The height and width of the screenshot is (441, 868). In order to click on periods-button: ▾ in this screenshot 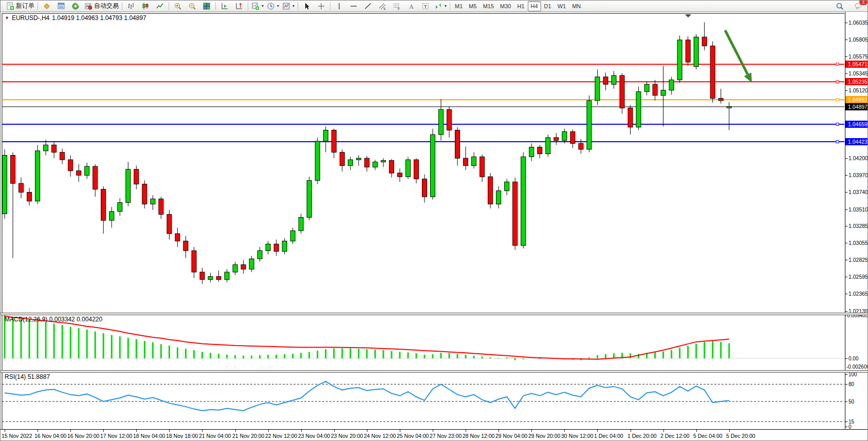, I will do `click(273, 6)`.